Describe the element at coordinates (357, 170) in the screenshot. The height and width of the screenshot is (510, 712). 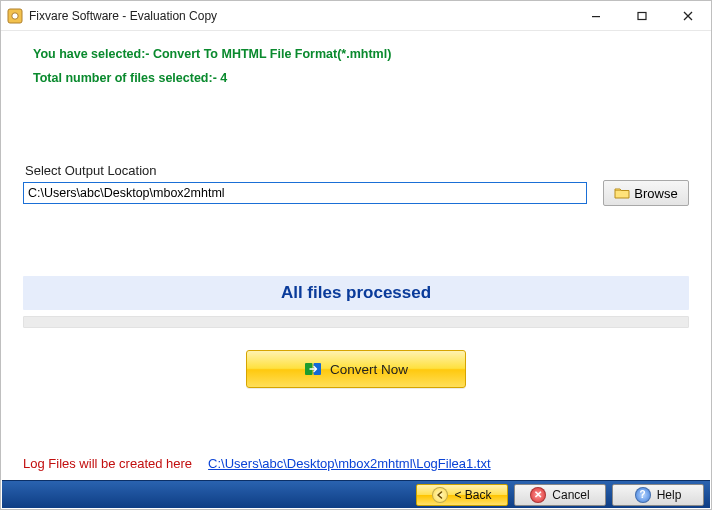
I see `output-location-label: Select Output Location` at that location.